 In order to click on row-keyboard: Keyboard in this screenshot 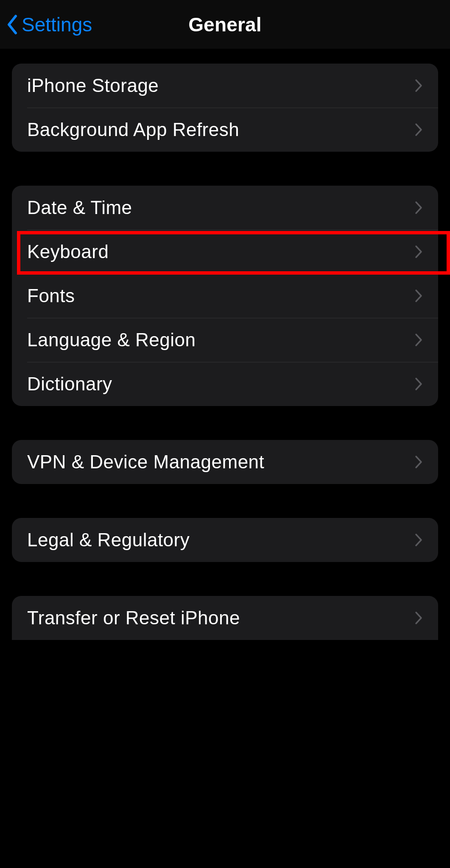, I will do `click(225, 252)`.